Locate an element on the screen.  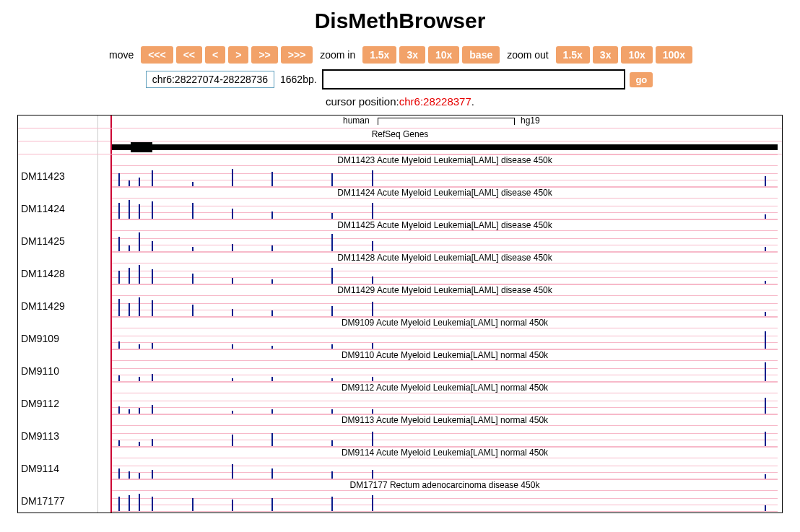
position-display: chr6:28227074-28228736 is located at coordinates (210, 79).